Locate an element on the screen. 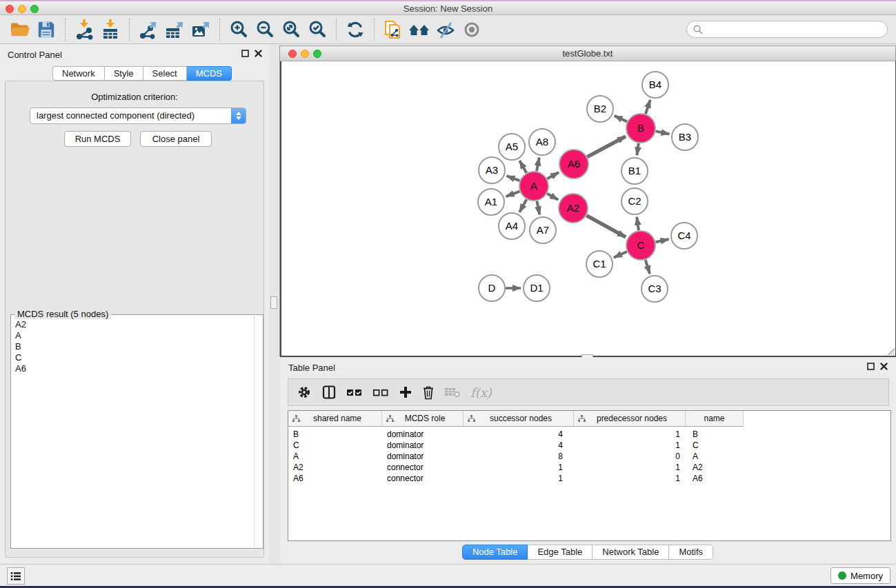 The image size is (896, 588). select-all-icon is located at coordinates (355, 392).